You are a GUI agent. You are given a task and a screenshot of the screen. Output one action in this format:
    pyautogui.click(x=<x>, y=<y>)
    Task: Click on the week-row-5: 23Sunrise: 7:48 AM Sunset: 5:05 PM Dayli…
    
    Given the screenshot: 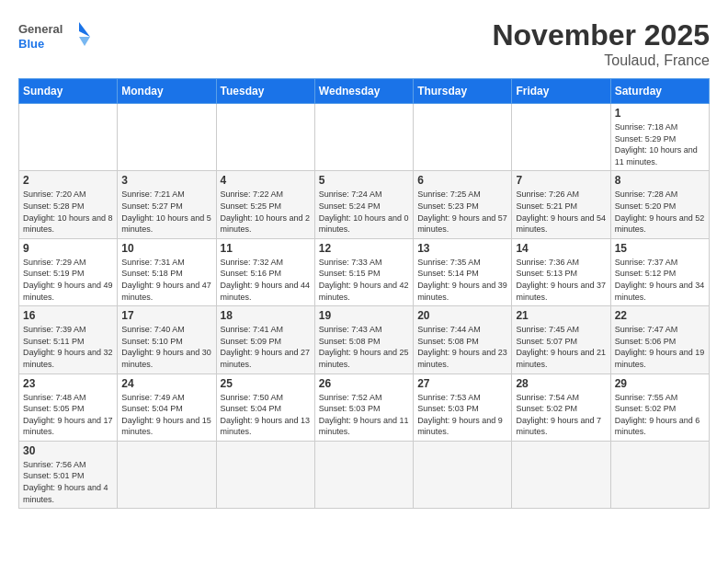 What is the action you would take?
    pyautogui.click(x=364, y=407)
    